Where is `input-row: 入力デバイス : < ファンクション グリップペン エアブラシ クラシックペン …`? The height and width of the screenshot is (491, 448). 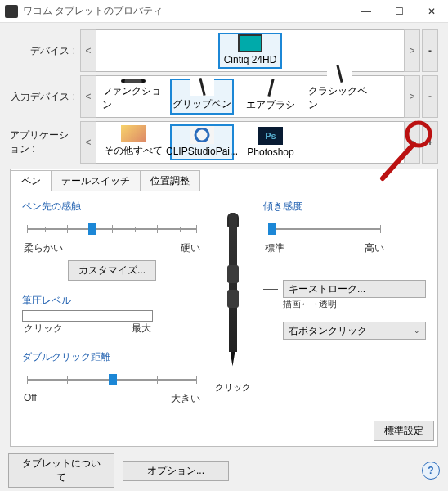
input-row: 入力デバイス : < ファンクション グリップペン エアブラシ クラシックペン … is located at coordinates (224, 97).